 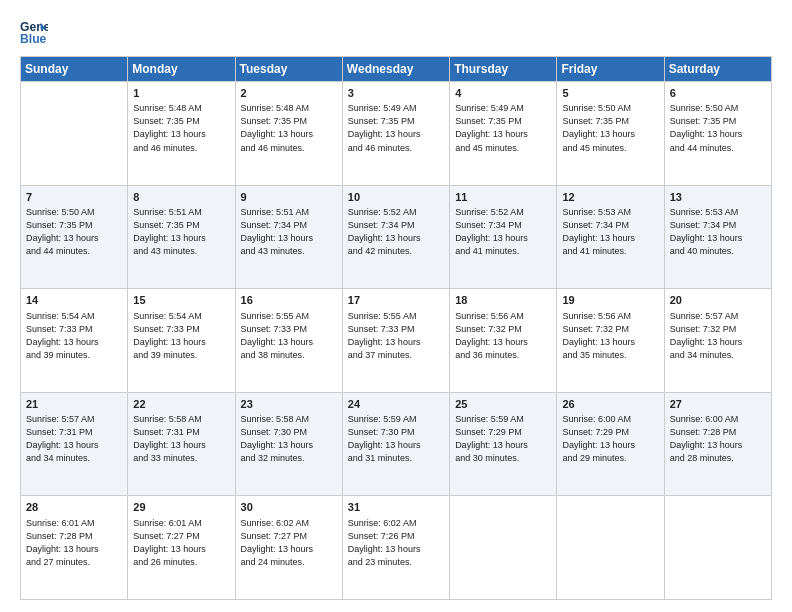 I want to click on cell-info-line: Sunrise: 5:59 AM, so click(x=396, y=420).